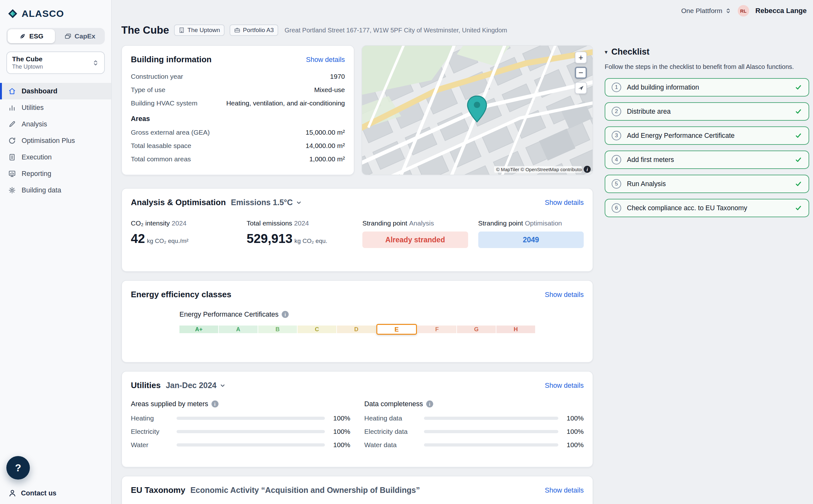  Describe the element at coordinates (164, 103) in the screenshot. I see `info-label: Building HVAC system` at that location.